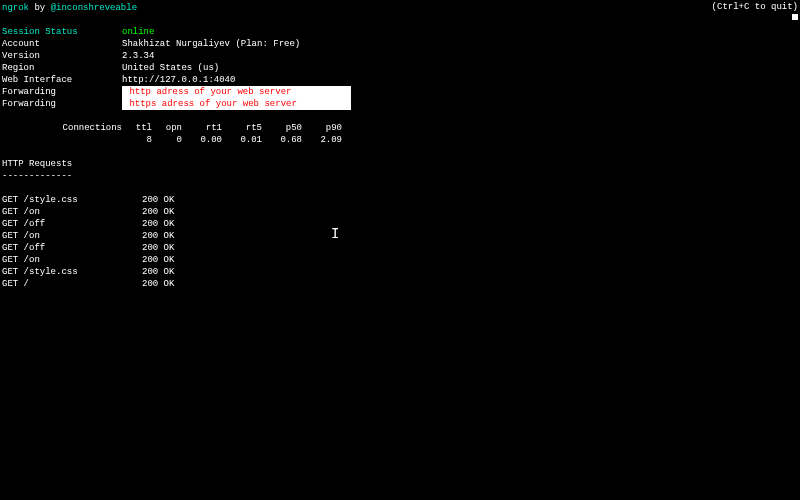 The height and width of the screenshot is (500, 800). What do you see at coordinates (400, 80) in the screenshot?
I see `row-web-interface: Web Interface http://127.0.0.1:4040` at bounding box center [400, 80].